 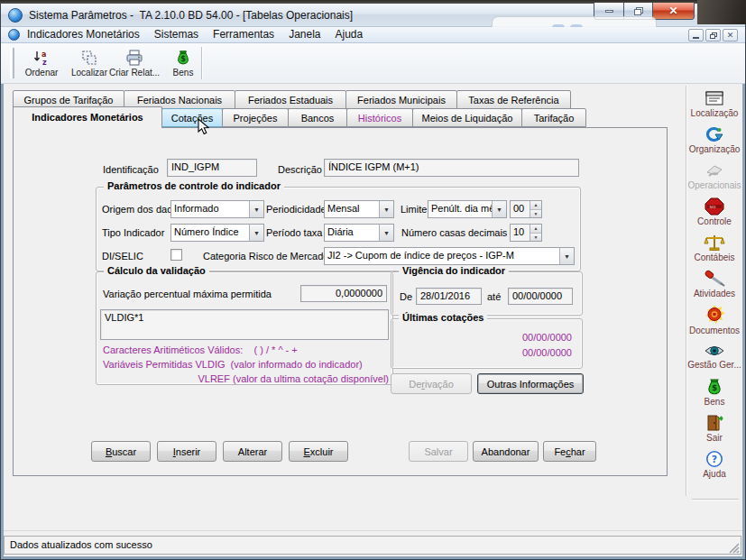 What do you see at coordinates (338, 229) in the screenshot?
I see `parametros-groupbox: Parâmetros de controle do indicador Orig…` at bounding box center [338, 229].